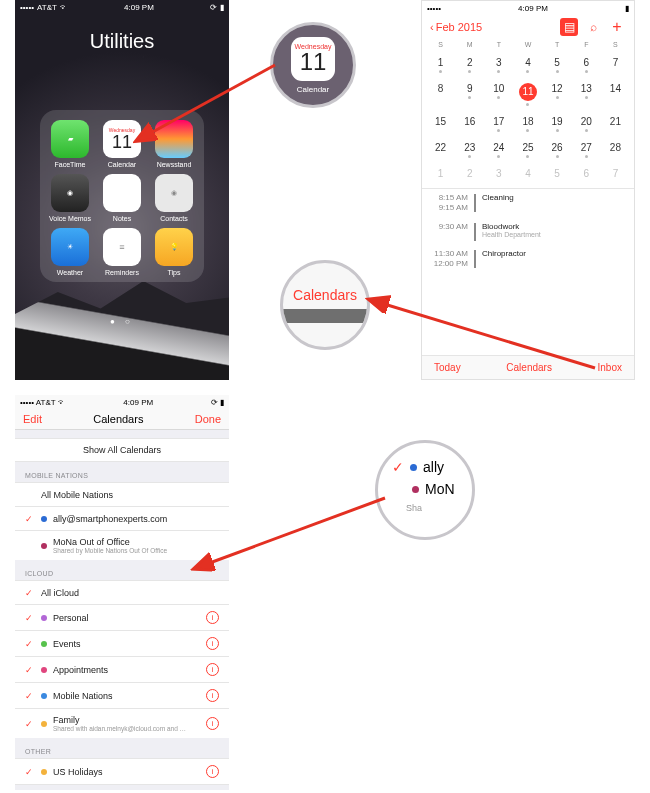 This screenshot has height=793, width=650. What do you see at coordinates (122, 198) in the screenshot?
I see `app-notes: ≡Notes` at bounding box center [122, 198].